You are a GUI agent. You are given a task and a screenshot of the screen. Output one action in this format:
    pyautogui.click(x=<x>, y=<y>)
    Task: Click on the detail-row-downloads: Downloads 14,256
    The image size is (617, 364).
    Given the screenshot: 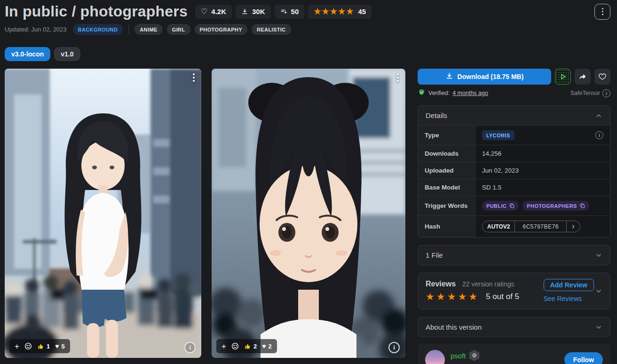 What is the action you would take?
    pyautogui.click(x=514, y=154)
    